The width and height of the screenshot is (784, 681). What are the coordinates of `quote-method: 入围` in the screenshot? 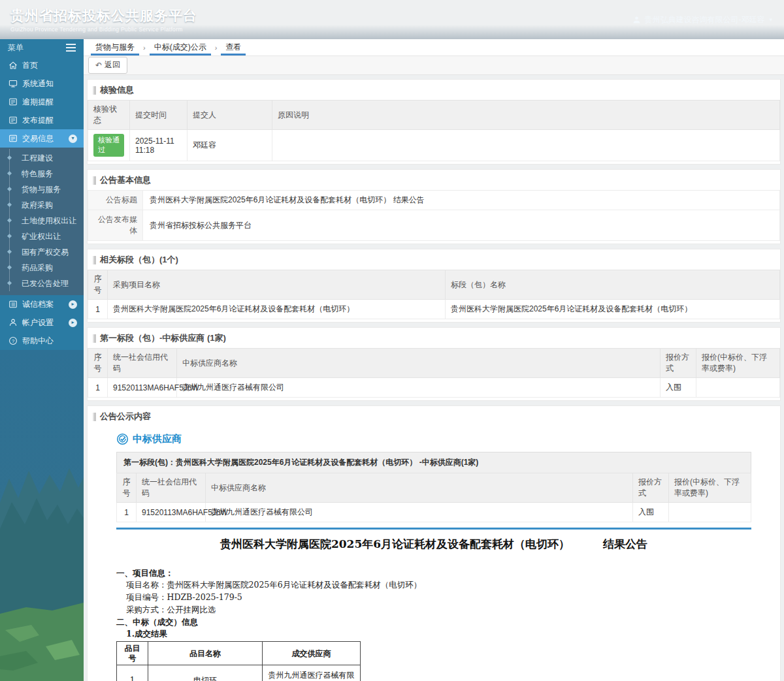 It's located at (651, 513).